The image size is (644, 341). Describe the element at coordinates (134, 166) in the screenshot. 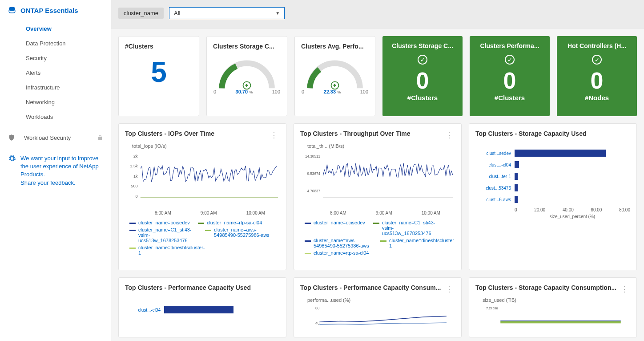

I see `svg-text: 1.5k` at that location.